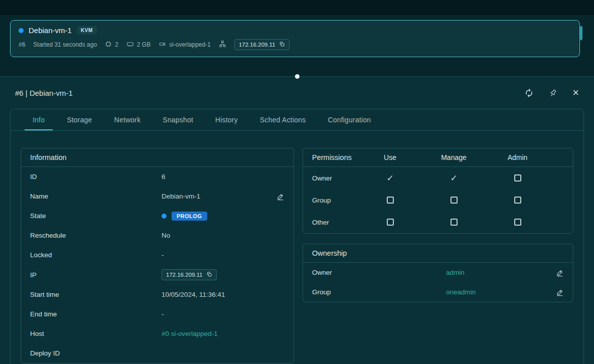 Image resolution: width=594 pixels, height=364 pixels. I want to click on vm-cpu: 2, so click(111, 45).